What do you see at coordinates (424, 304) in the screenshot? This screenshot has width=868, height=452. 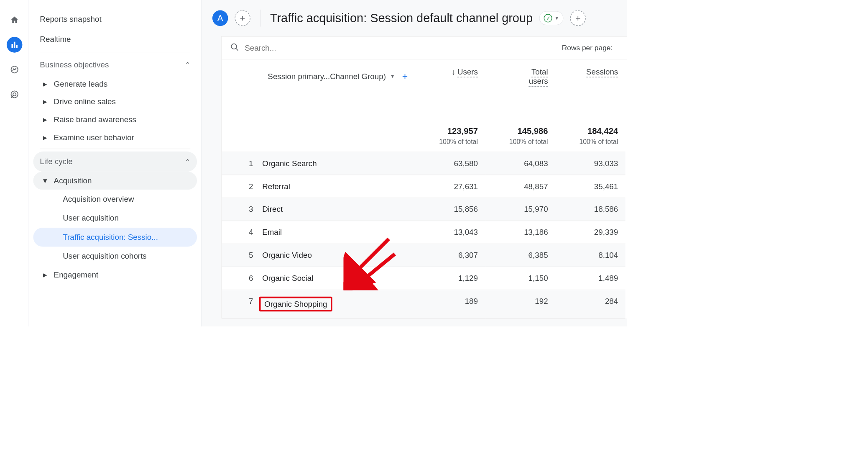 I see `table-row: 7Organic Shopping189192284` at bounding box center [424, 304].